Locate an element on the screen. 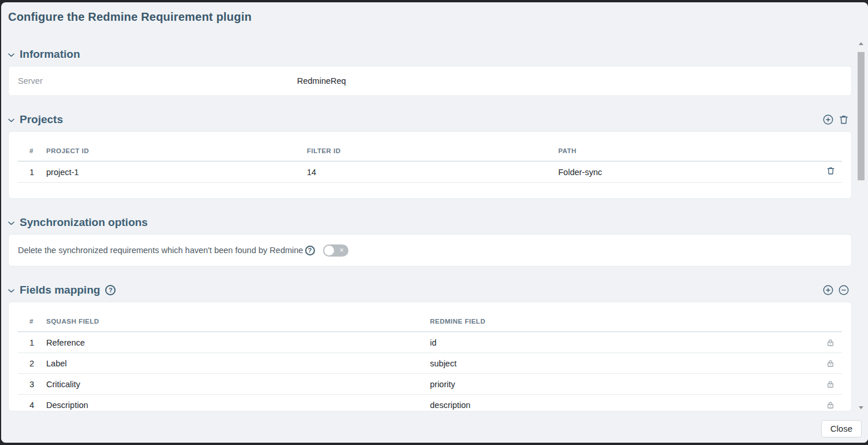 Image resolution: width=868 pixels, height=445 pixels. scroll-down-arrow-icon is located at coordinates (861, 407).